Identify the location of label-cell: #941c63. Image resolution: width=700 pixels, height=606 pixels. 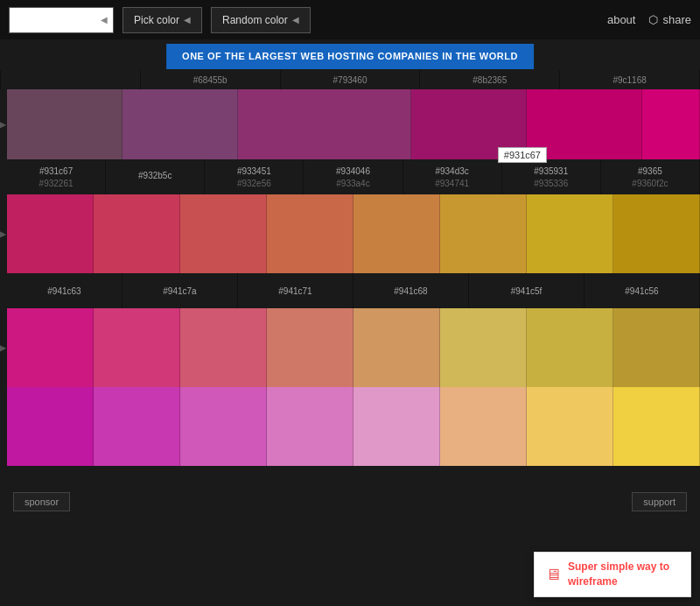
(65, 291).